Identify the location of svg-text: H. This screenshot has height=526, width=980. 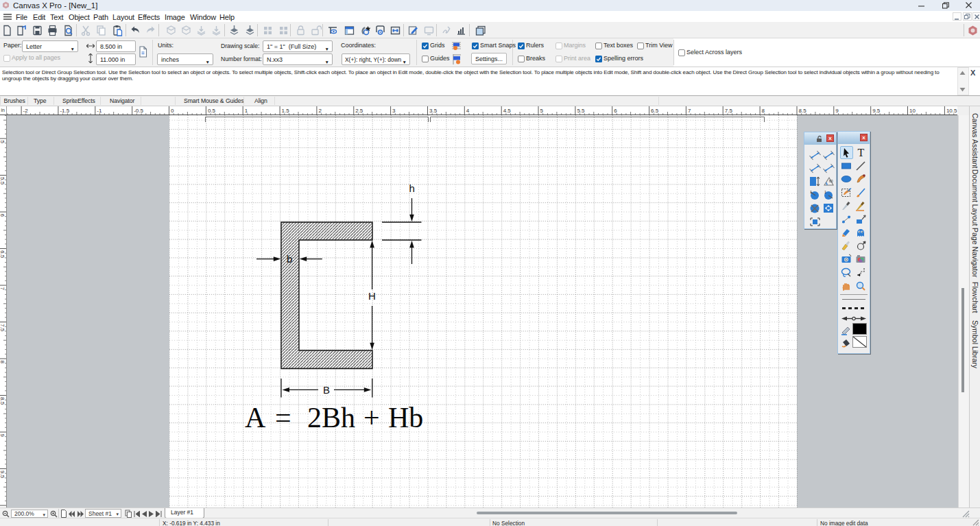
(372, 296).